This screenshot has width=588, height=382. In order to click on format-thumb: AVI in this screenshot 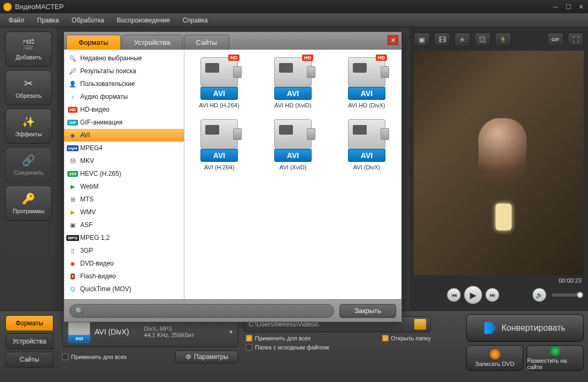, I will do `click(79, 332)`.